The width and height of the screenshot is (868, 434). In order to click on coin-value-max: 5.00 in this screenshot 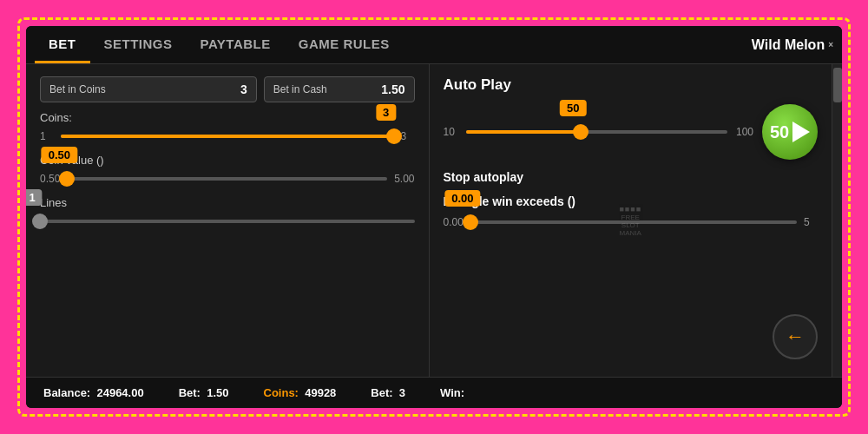, I will do `click(404, 179)`.